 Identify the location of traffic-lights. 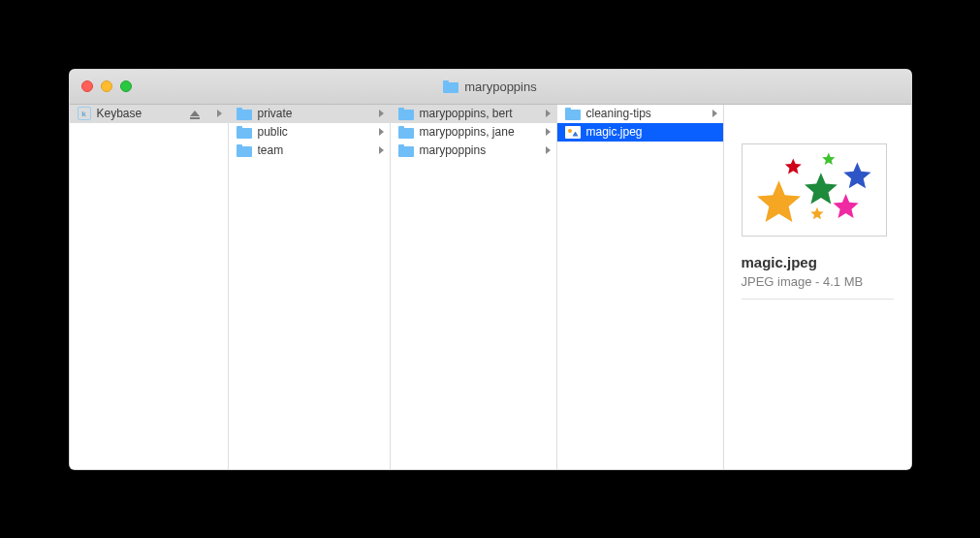
(101, 86).